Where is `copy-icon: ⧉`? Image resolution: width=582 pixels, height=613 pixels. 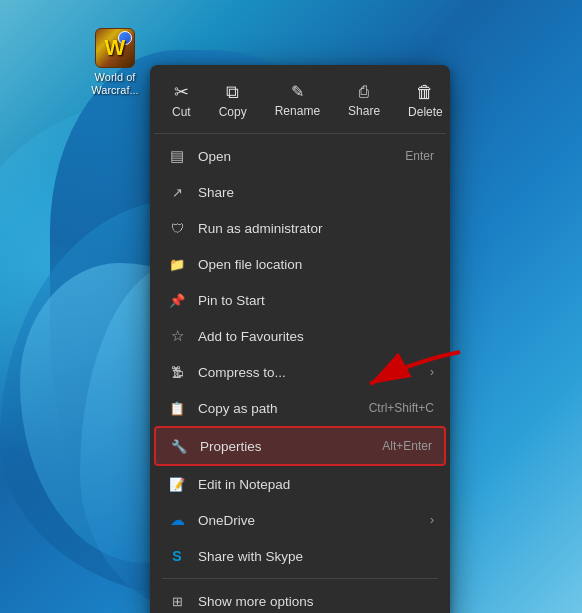
copy-icon: ⧉ is located at coordinates (232, 92).